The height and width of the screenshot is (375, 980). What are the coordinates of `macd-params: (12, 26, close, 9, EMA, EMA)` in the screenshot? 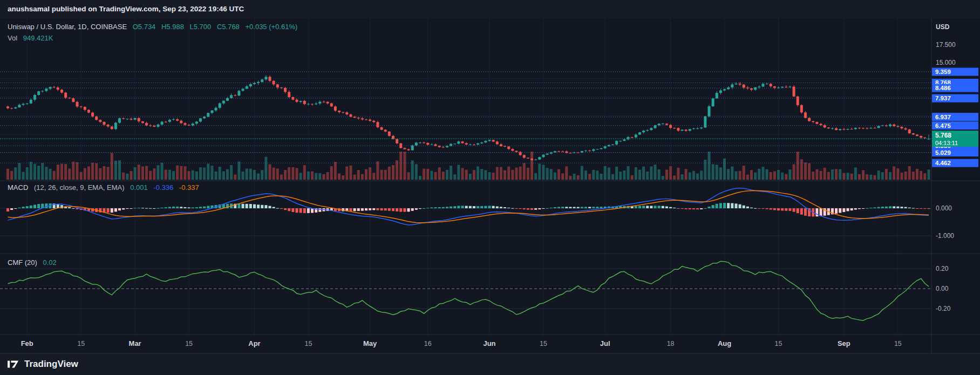 It's located at (79, 188).